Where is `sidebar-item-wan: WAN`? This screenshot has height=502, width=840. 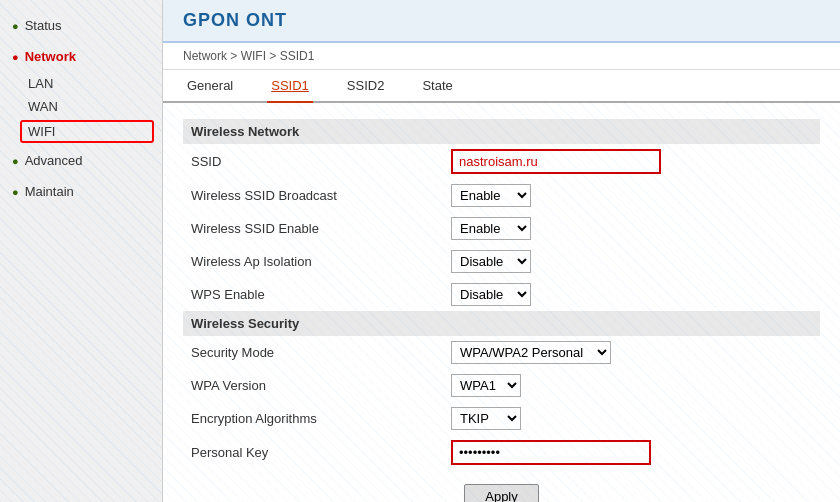
sidebar-item-wan: WAN is located at coordinates (81, 106).